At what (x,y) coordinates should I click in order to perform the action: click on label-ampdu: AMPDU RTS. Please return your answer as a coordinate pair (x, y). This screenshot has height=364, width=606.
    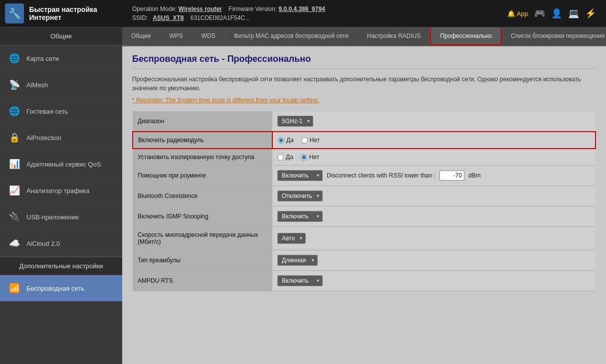
    Looking at the image, I should click on (202, 281).